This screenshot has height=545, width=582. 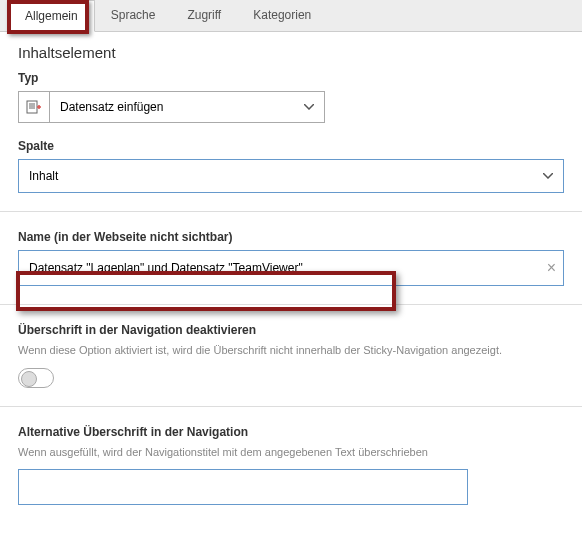 What do you see at coordinates (291, 52) in the screenshot?
I see `section-title: Inhaltselement` at bounding box center [291, 52].